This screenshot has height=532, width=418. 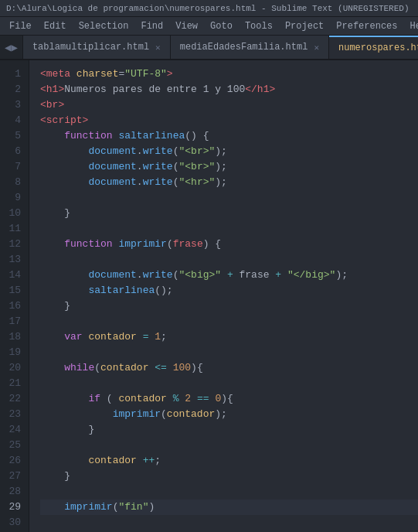 What do you see at coordinates (104, 26) in the screenshot?
I see `menu-selection: Selection` at bounding box center [104, 26].